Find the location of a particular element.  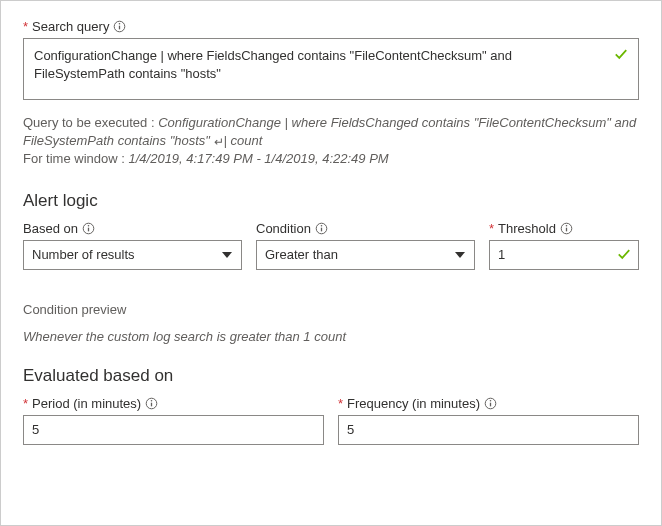

query-desc-prefix: Query to be executed : is located at coordinates (90, 122).